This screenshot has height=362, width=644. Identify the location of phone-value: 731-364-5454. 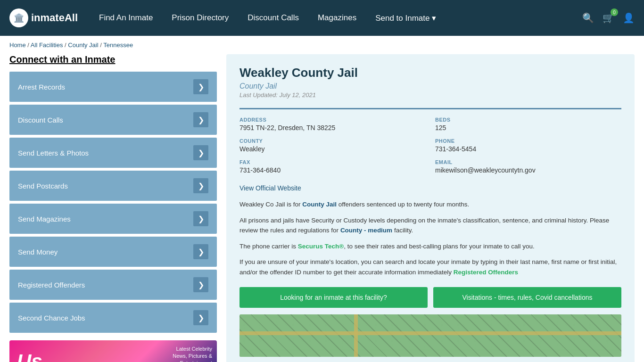
(528, 149).